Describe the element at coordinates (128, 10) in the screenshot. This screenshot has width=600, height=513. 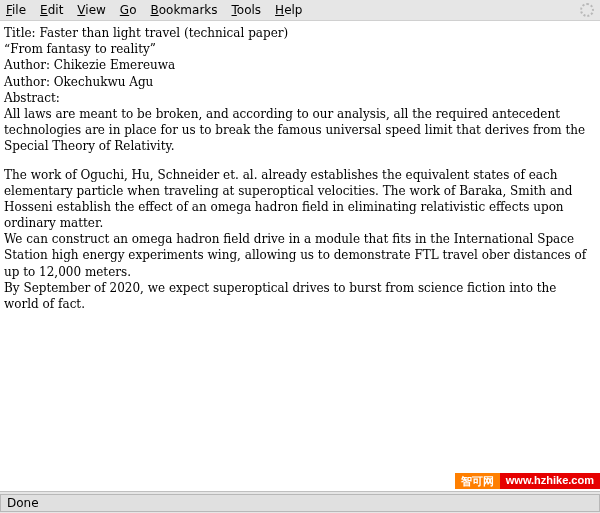
I see `menu-go: Go` at that location.